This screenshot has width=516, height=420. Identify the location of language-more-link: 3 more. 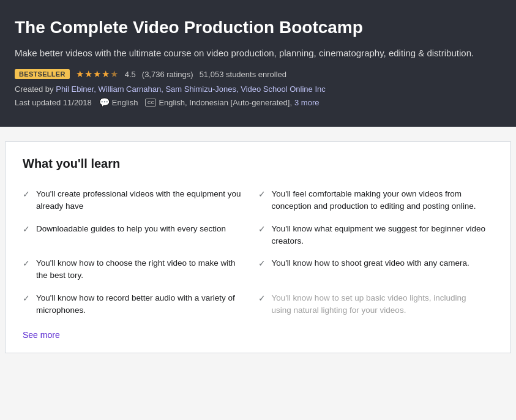
(307, 103).